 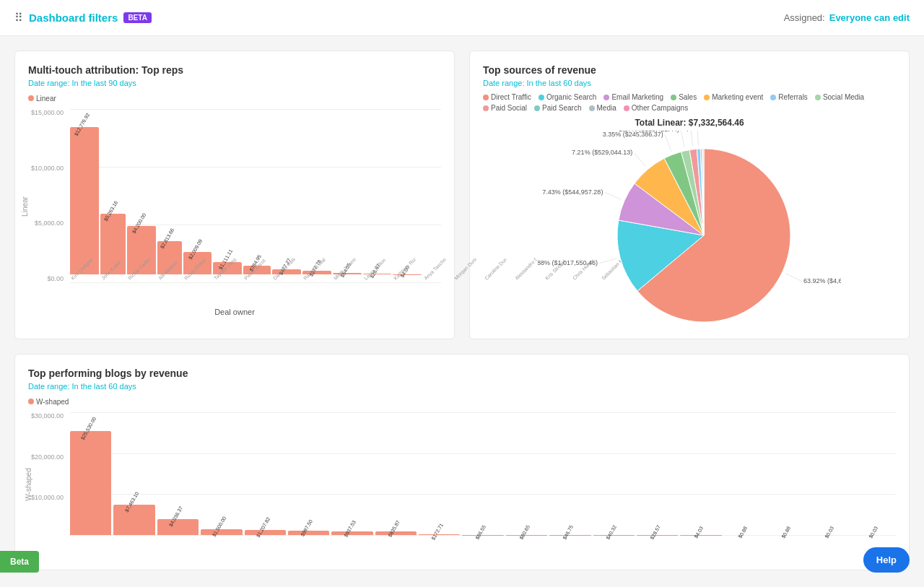 I want to click on bar-wrapper2: $46.75, so click(x=570, y=474).